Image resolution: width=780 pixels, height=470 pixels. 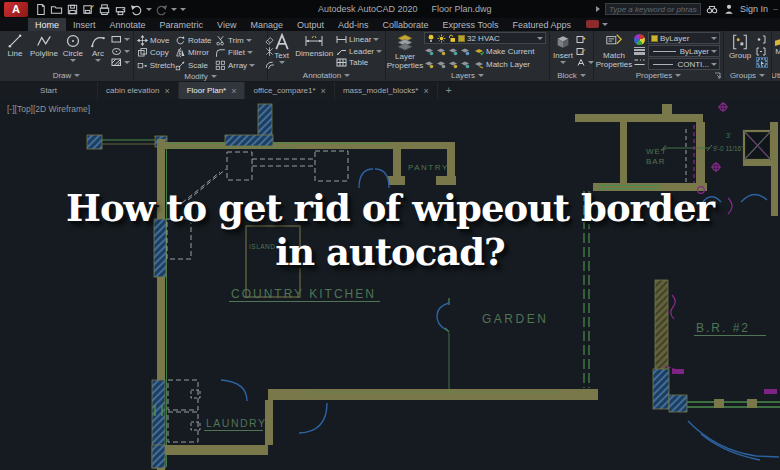 What do you see at coordinates (386, 90) in the screenshot?
I see `tab-mass-model-blocks: mass_model_blocks*×` at bounding box center [386, 90].